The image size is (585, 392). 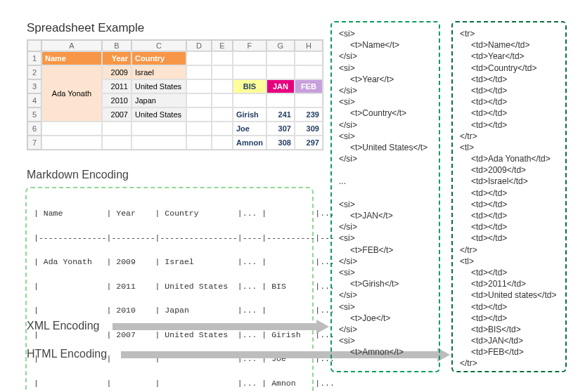 What do you see at coordinates (175, 46) in the screenshot?
I see `col-header-row: A B C D E F G H` at bounding box center [175, 46].